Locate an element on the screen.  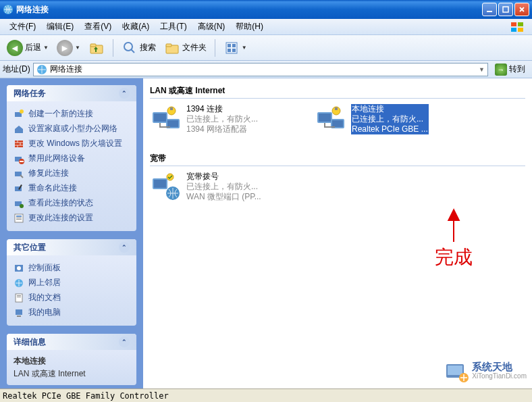
windows-logo-icon is located at coordinates (518, 27).